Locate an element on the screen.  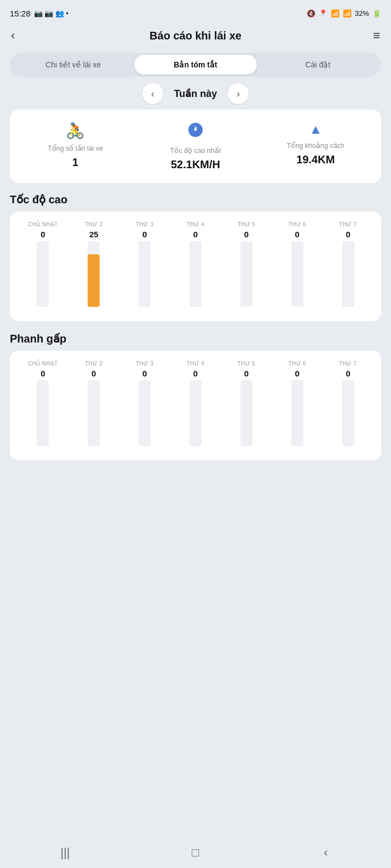
home-button: □ is located at coordinates (196, 853).